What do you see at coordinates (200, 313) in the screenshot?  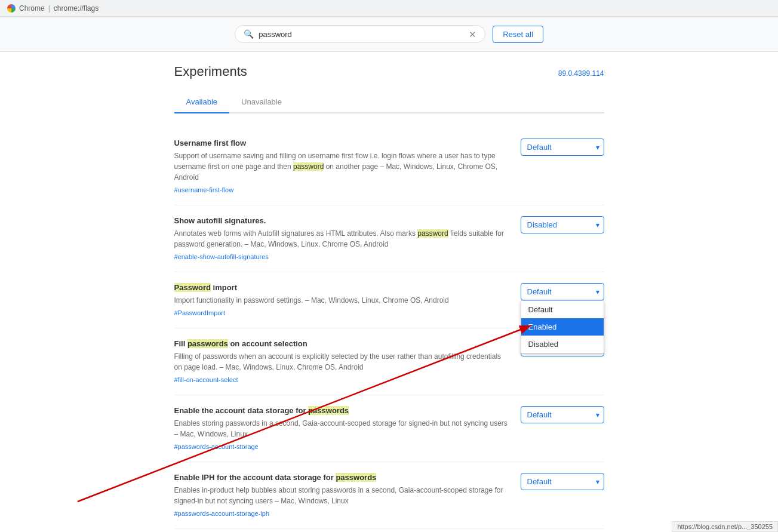 I see `flag-link: #PasswordImport` at bounding box center [200, 313].